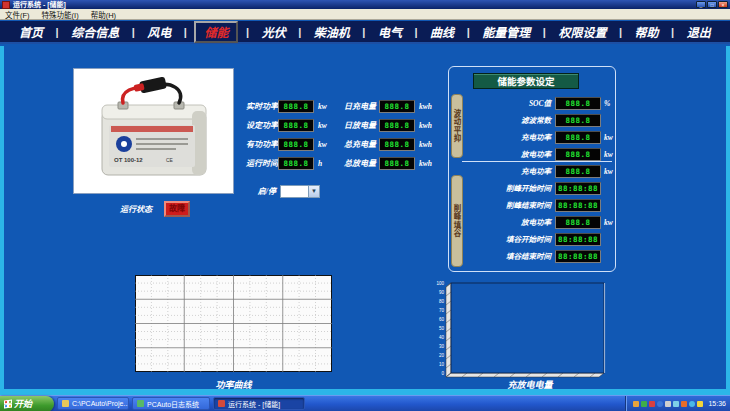  I want to click on menu-item-special-functions: 特殊功能(I), so click(60, 14).